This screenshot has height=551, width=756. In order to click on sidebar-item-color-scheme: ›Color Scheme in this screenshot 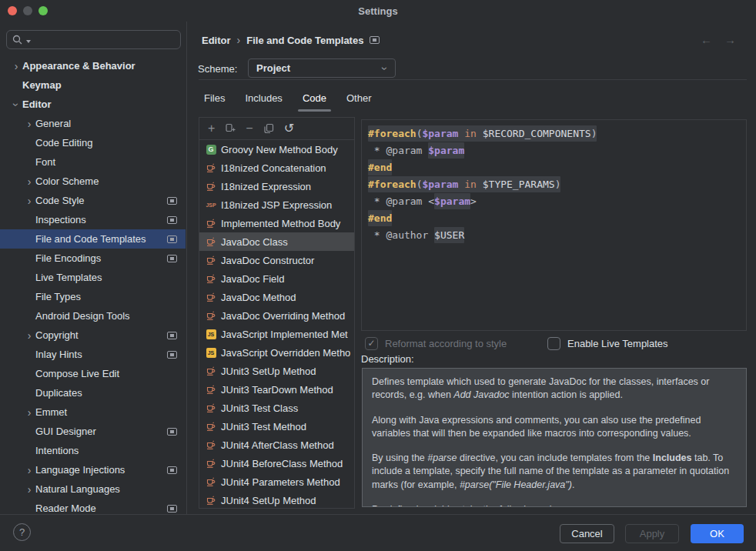, I will do `click(92, 182)`.